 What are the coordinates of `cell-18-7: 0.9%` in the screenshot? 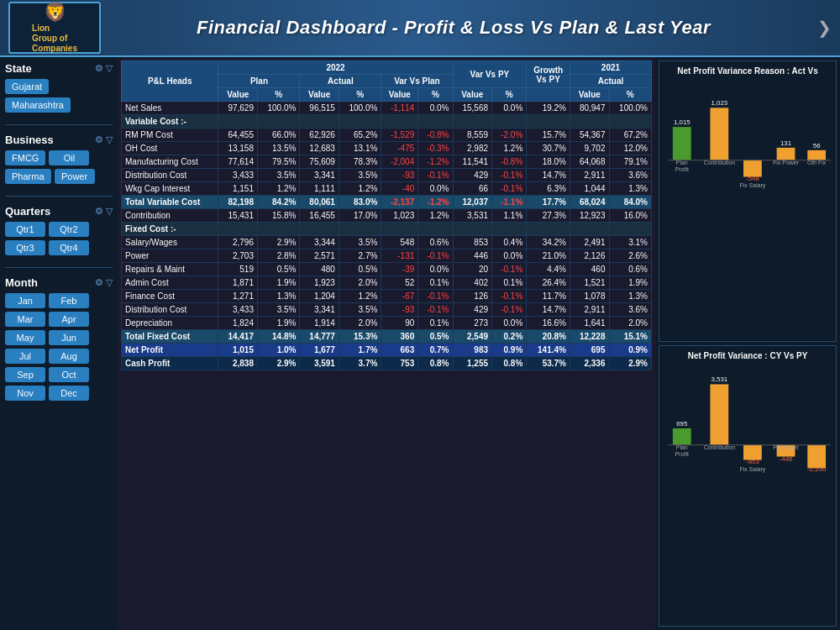 It's located at (509, 350).